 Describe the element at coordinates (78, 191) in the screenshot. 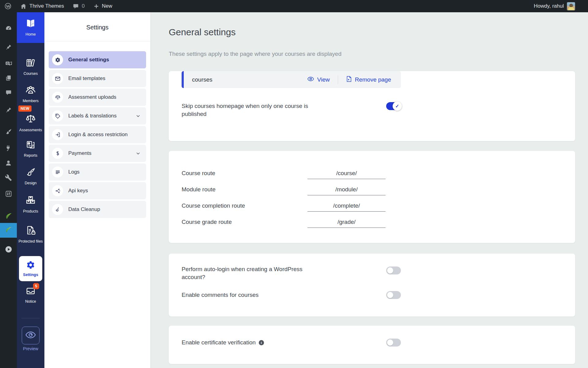

I see `menu-item-label: Api keys` at that location.